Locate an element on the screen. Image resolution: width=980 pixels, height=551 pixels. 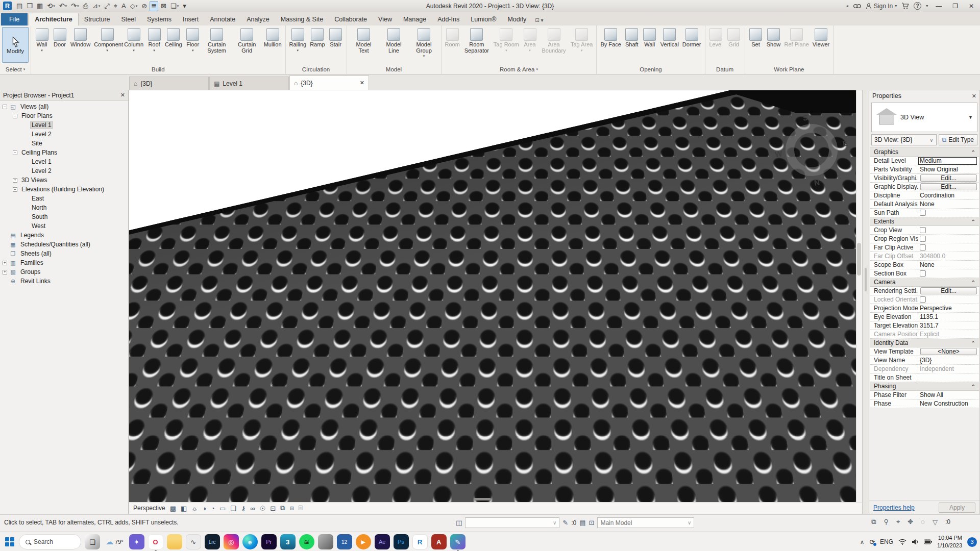
default-3d-view-icon: ◇▾ is located at coordinates (134, 6).